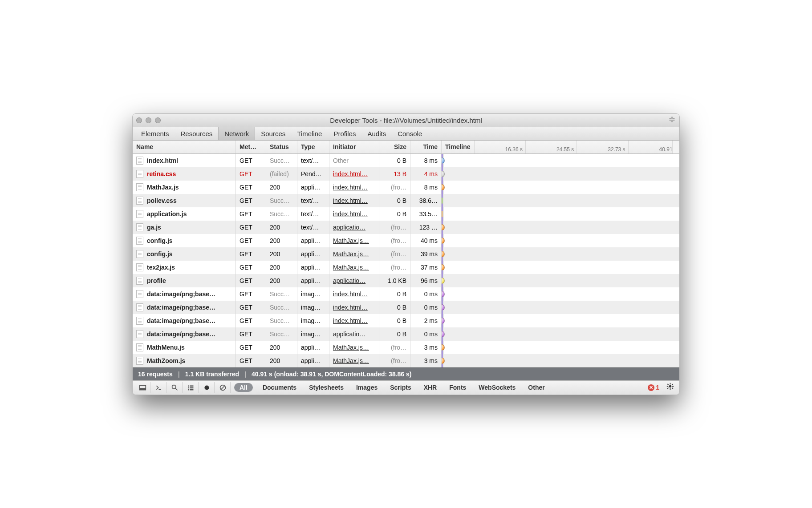  Describe the element at coordinates (184, 147) in the screenshot. I see `col-name: Name` at that location.